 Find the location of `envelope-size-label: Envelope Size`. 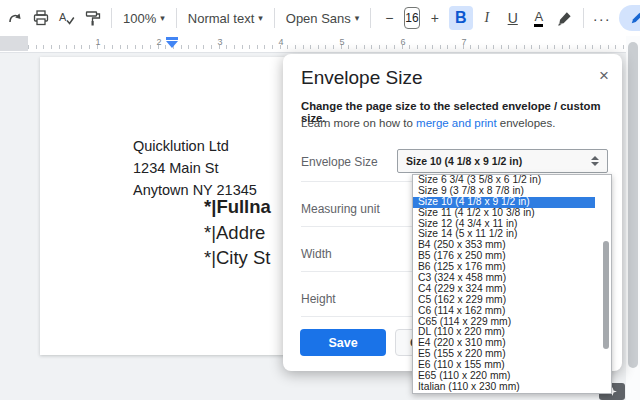

envelope-size-label: Envelope Size is located at coordinates (340, 162).